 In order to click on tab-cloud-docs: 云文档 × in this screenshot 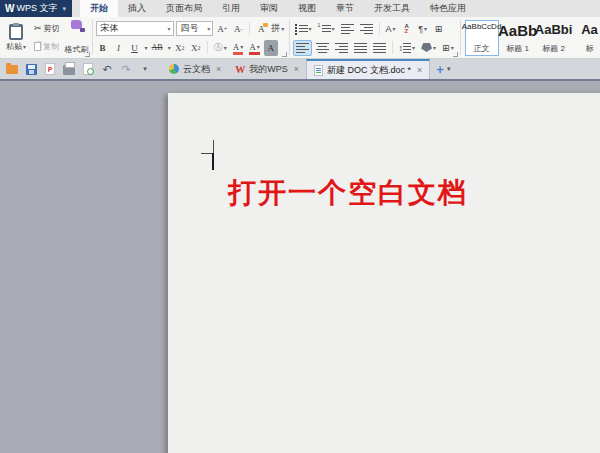, I will do `click(195, 69)`.